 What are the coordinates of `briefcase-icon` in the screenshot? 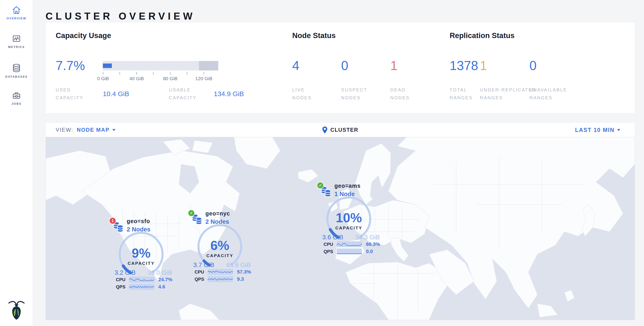 It's located at (16, 95).